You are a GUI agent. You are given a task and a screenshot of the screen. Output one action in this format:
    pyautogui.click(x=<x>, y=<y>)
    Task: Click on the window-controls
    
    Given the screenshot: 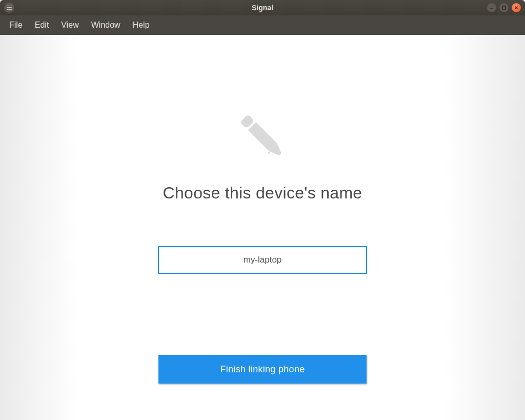 What is the action you would take?
    pyautogui.click(x=504, y=8)
    